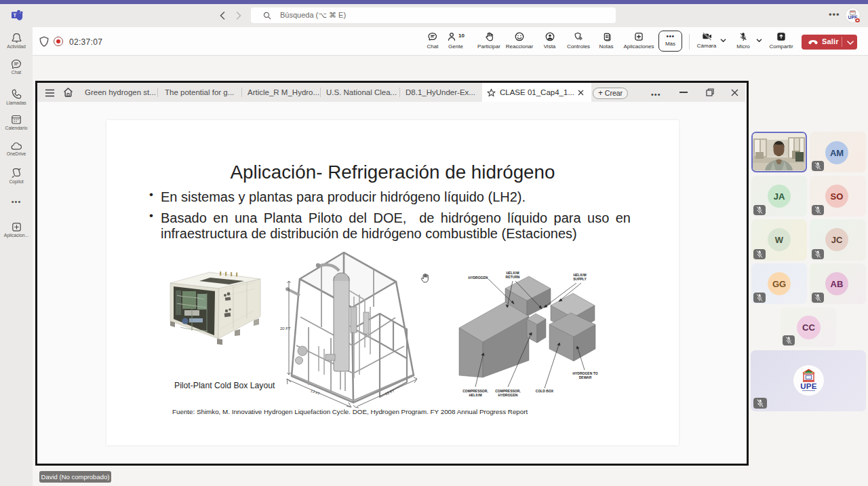 The width and height of the screenshot is (868, 486). Describe the element at coordinates (586, 377) in the screenshot. I see `svg-text: DEWAR` at that location.